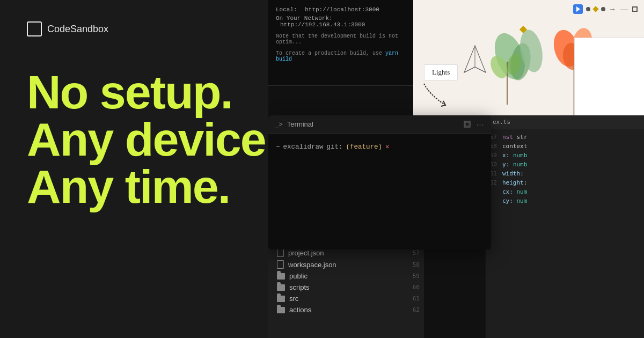  What do you see at coordinates (346, 298) in the screenshot?
I see `file-row-src: src 61` at bounding box center [346, 298].